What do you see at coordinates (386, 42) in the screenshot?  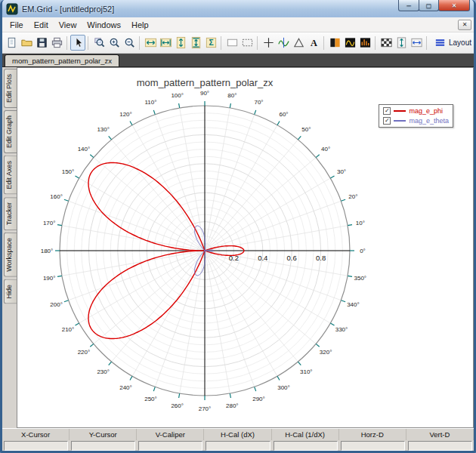 I see `grid-pattern-button` at bounding box center [386, 42].